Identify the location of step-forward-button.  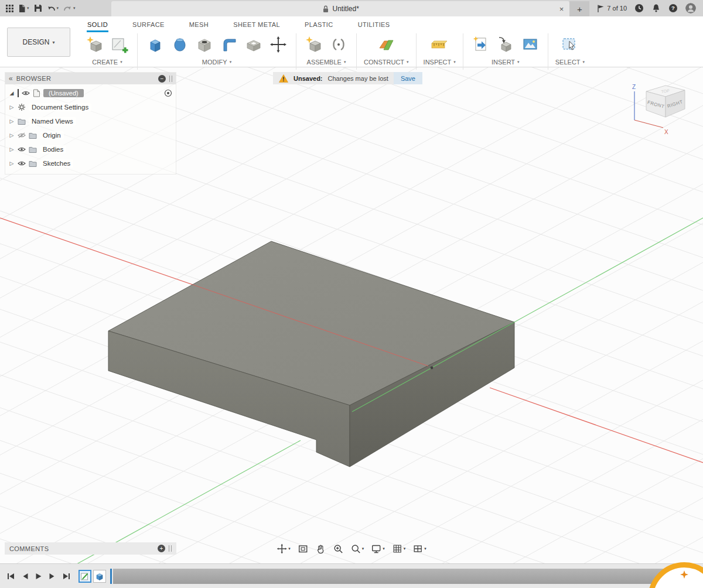
(52, 576).